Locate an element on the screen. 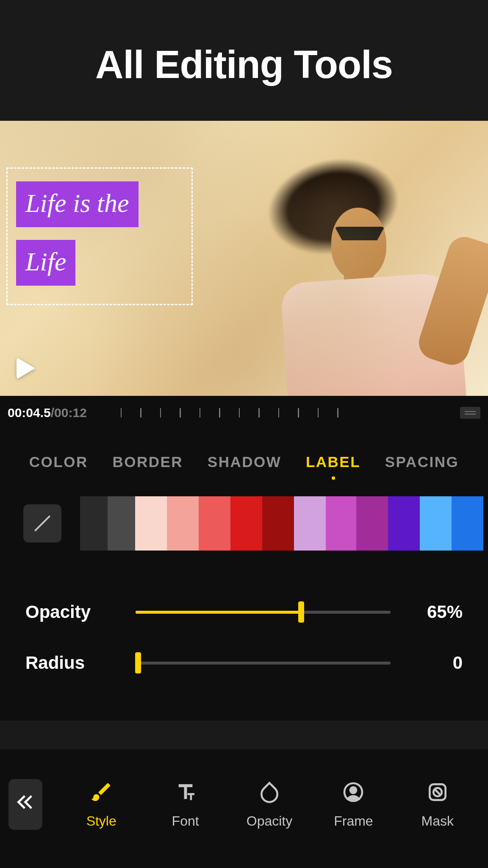 The width and height of the screenshot is (488, 868). chevrons-left-icon is located at coordinates (25, 804).